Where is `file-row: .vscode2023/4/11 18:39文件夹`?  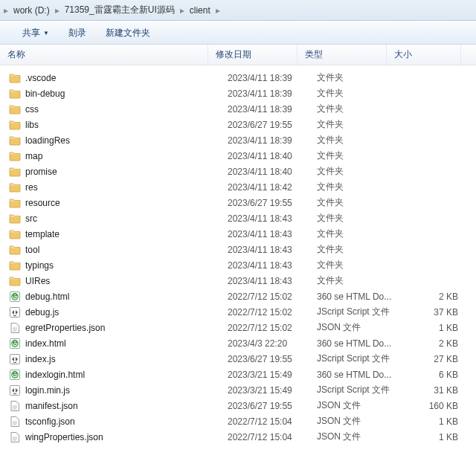
file-row: .vscode2023/4/11 18:39文件夹 is located at coordinates (238, 77).